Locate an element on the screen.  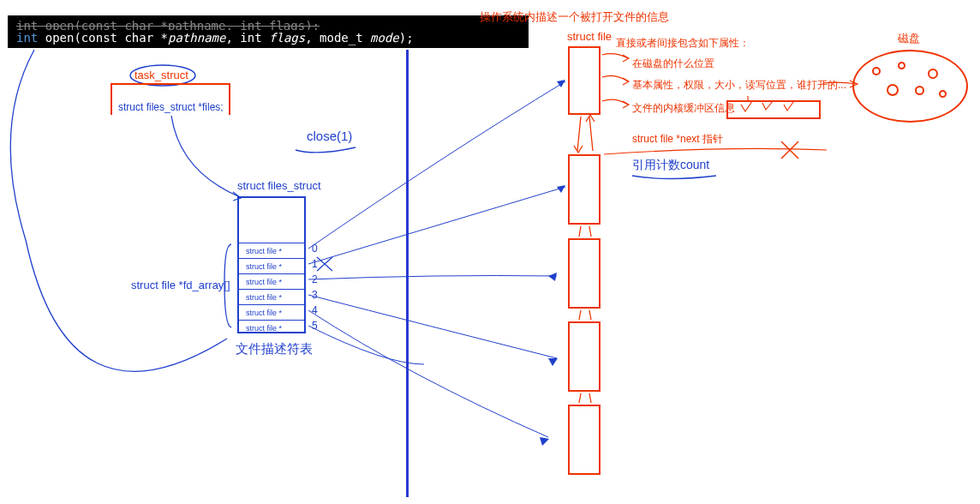
param-mode: mode is located at coordinates (385, 38).